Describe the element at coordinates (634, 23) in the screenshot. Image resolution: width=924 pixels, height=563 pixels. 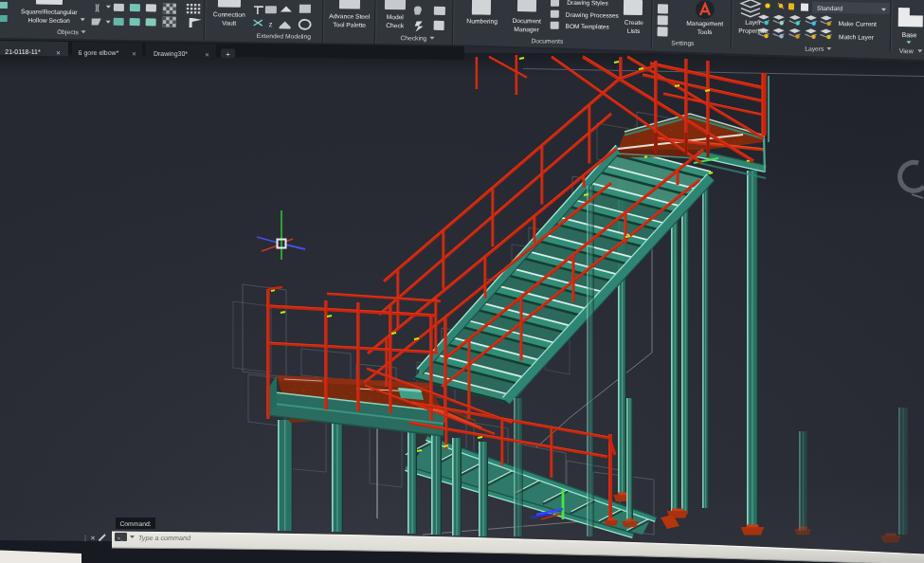
I see `svg-text: Create` at that location.